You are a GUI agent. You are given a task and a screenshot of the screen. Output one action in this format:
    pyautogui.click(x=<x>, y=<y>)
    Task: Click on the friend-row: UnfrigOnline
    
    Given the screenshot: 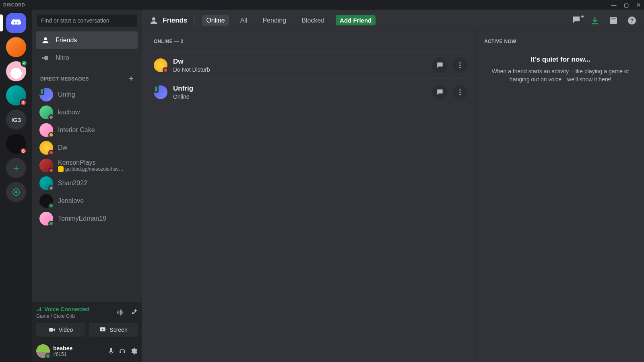 What is the action you would take?
    pyautogui.click(x=311, y=92)
    